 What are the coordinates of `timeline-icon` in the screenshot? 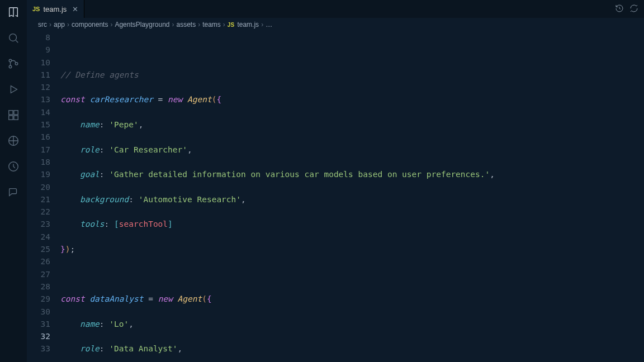 It's located at (13, 166).